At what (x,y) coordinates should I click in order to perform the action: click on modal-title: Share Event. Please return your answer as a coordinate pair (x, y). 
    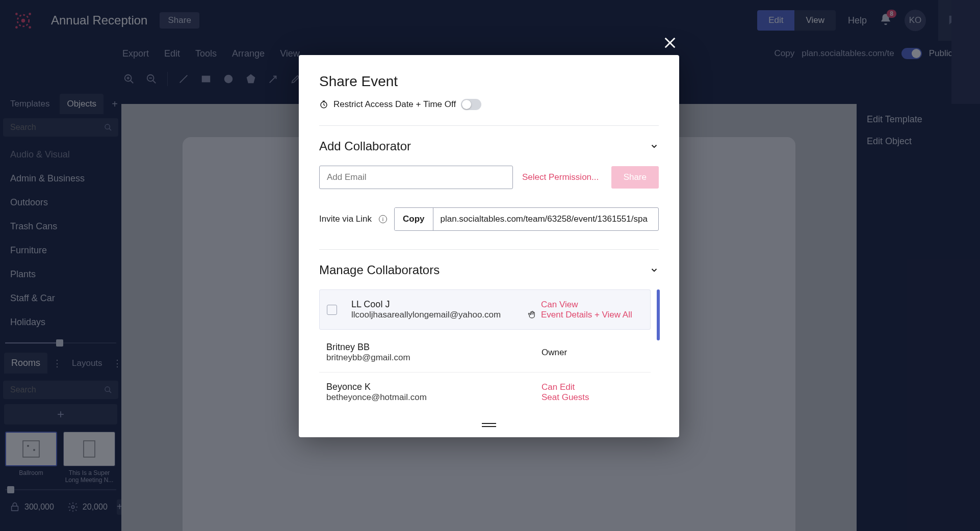
    Looking at the image, I should click on (489, 82).